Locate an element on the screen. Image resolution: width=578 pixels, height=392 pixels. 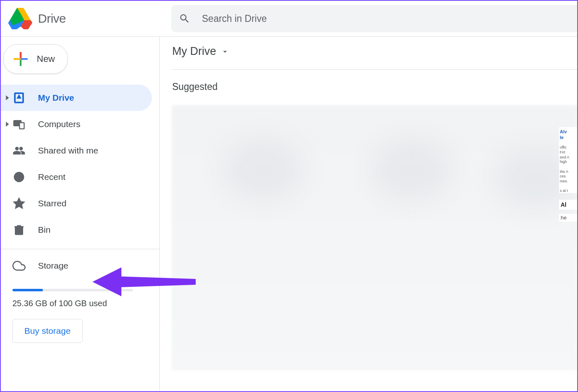
shared-icon is located at coordinates (19, 151).